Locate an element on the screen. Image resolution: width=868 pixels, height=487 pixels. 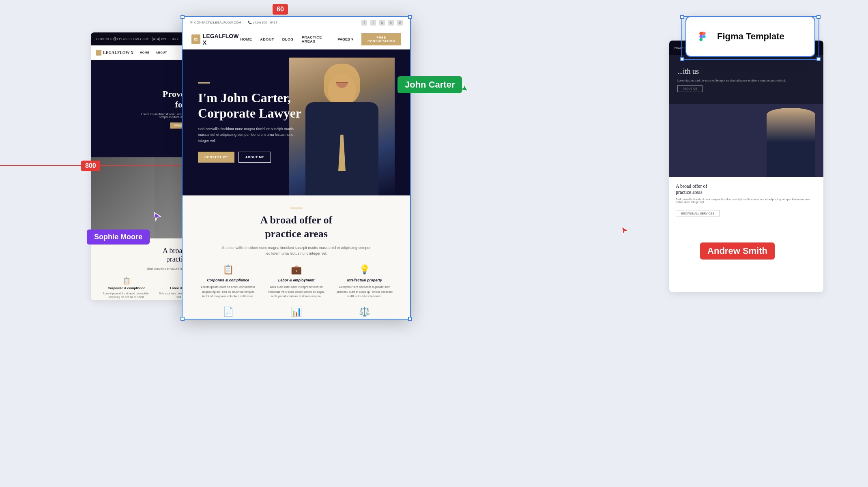
service-corporate-title: Corporate & compliance is located at coordinates (228, 280).